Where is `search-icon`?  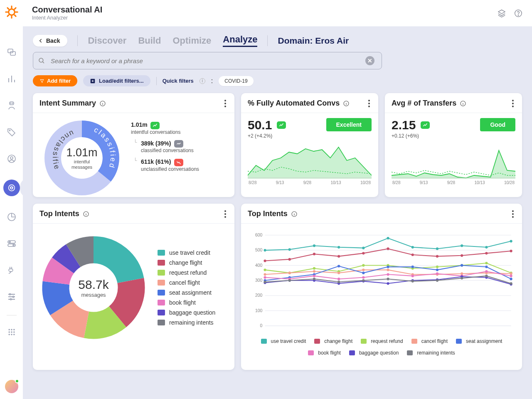 search-icon is located at coordinates (42, 61).